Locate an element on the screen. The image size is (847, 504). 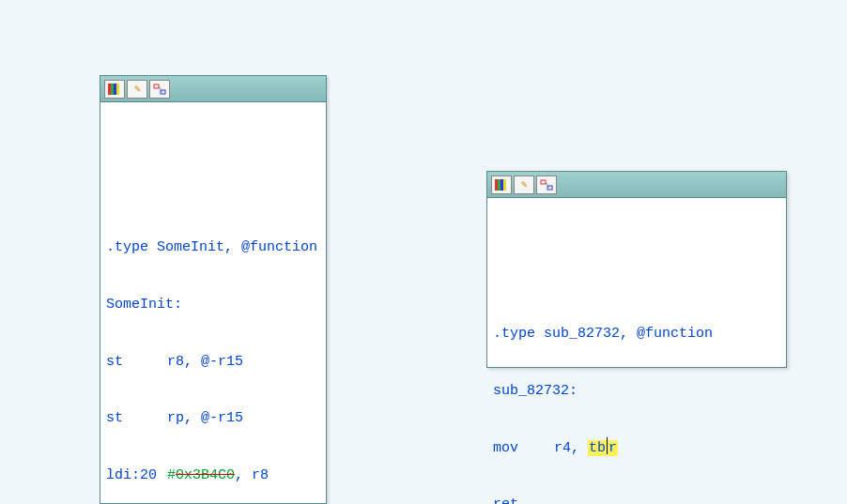
operands: , r8 is located at coordinates (252, 475).